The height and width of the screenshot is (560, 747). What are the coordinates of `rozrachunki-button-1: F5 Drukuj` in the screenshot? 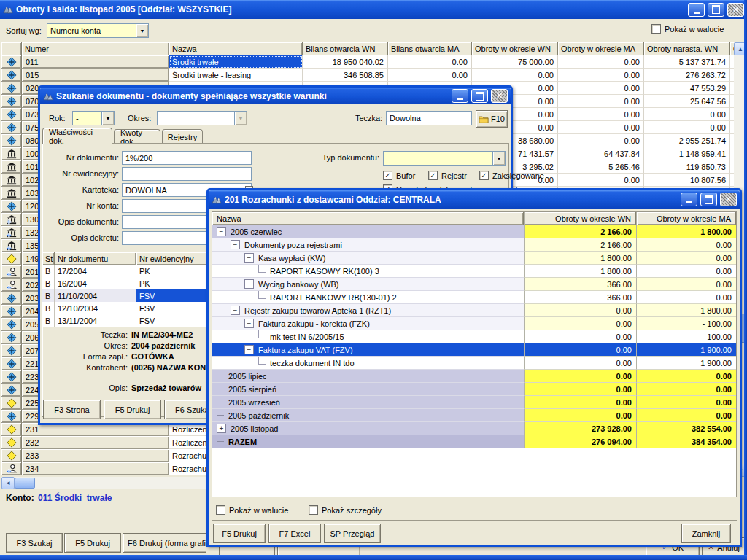 It's located at (239, 534).